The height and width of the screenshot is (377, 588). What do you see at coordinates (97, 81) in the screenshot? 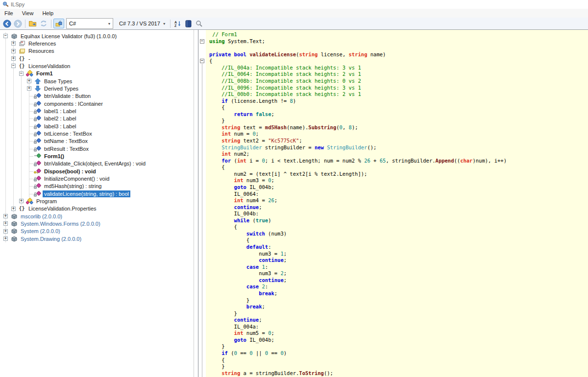
I see `tree-item: +Base Types` at bounding box center [97, 81].